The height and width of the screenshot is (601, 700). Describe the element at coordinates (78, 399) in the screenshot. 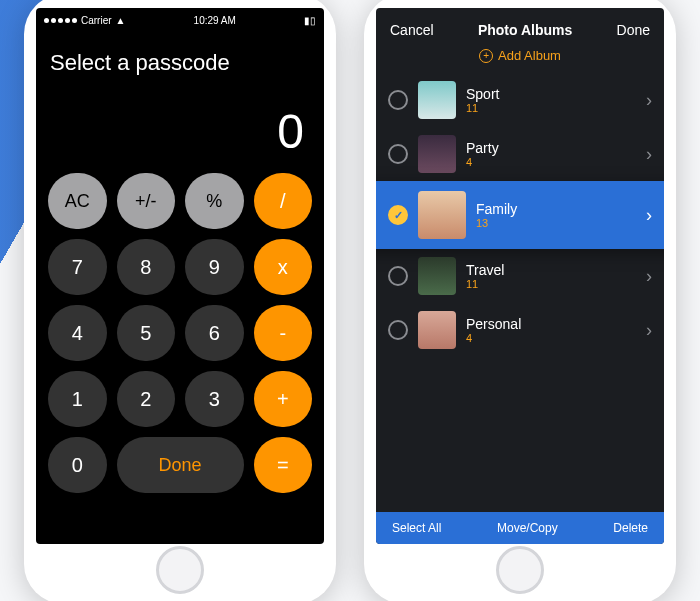

I see `key-1: 1` at that location.